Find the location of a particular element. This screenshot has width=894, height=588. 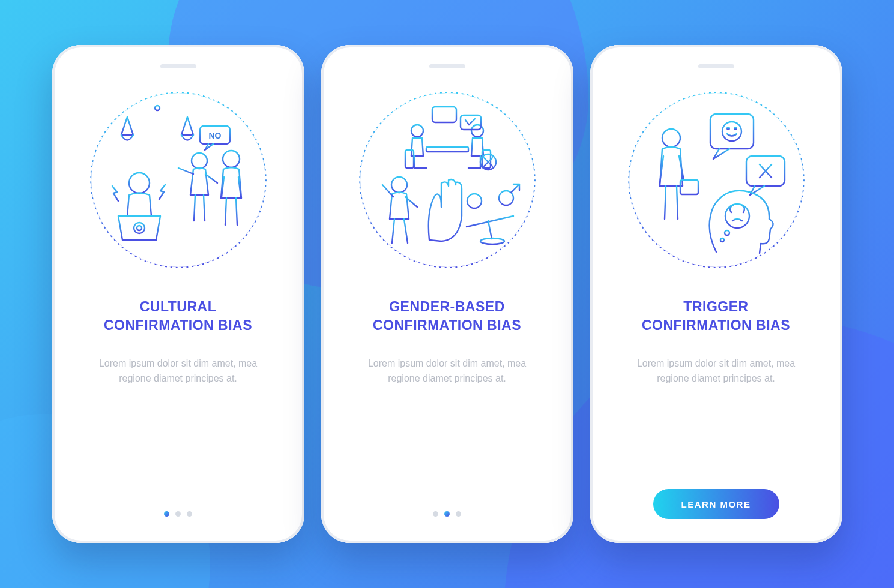

speech-no-label: NO is located at coordinates (215, 136).